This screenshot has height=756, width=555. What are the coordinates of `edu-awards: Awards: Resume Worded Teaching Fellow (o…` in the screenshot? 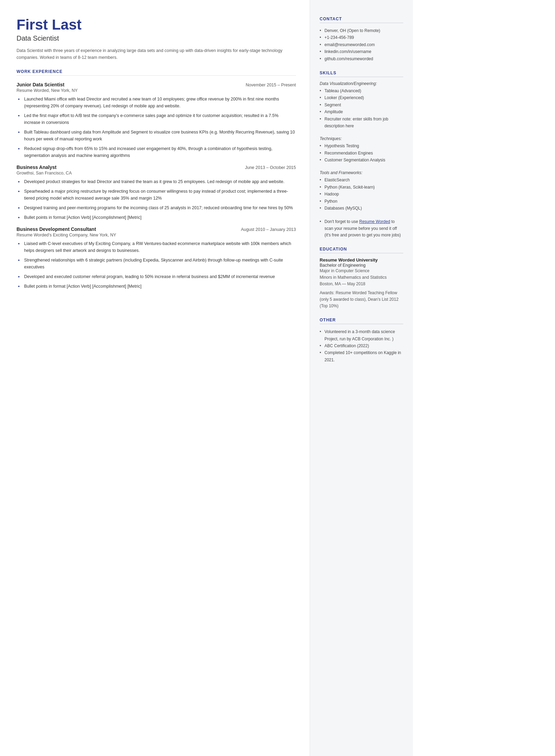 It's located at (361, 300).